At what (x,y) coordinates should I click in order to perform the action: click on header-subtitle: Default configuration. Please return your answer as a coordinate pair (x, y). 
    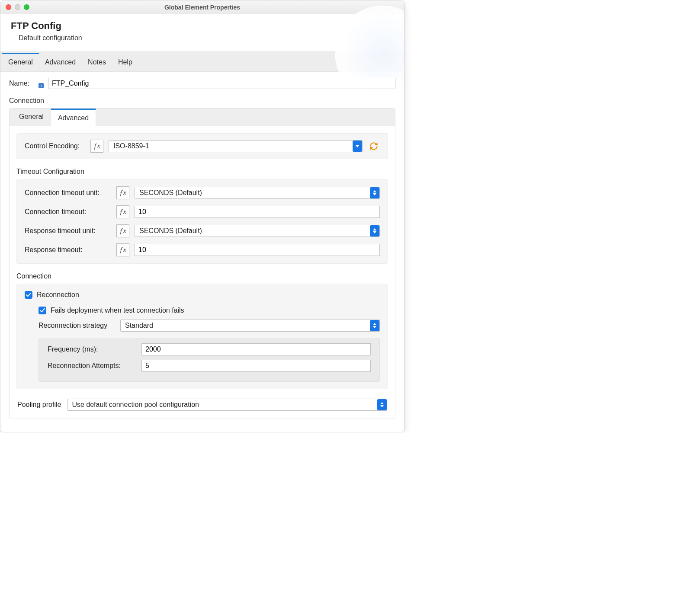
    Looking at the image, I should click on (202, 38).